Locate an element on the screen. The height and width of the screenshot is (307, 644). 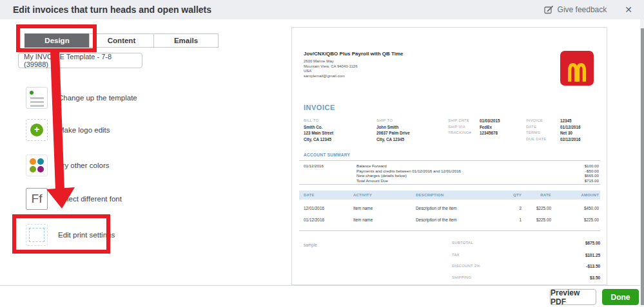
give-feedback-button: Give feedback is located at coordinates (576, 10).